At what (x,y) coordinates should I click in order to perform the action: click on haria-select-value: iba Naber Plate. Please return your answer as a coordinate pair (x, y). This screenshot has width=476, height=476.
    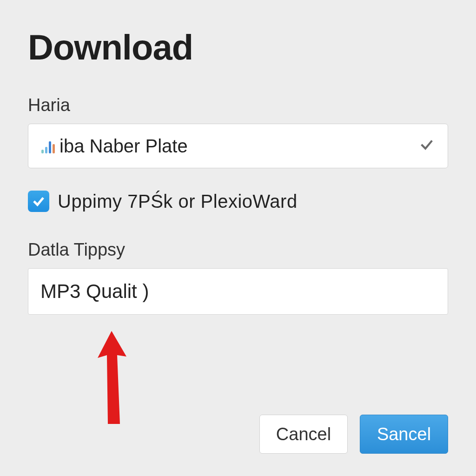
    Looking at the image, I should click on (124, 146).